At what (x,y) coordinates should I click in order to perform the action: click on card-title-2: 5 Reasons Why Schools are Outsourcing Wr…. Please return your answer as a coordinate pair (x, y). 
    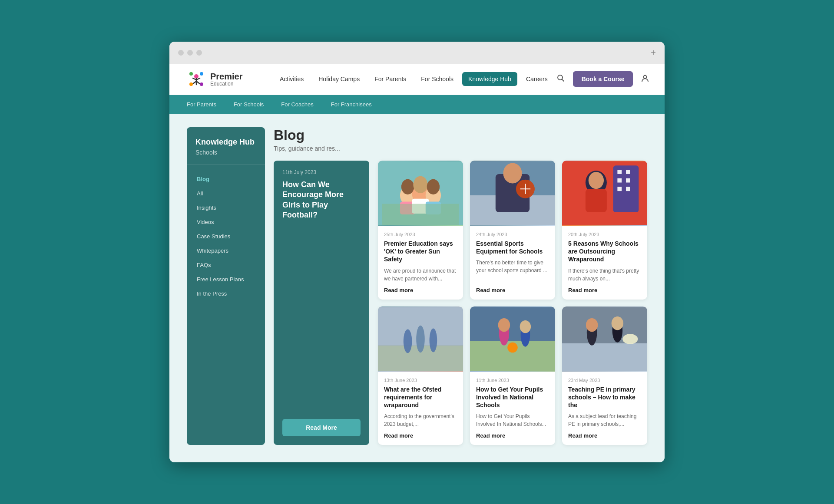
    Looking at the image, I should click on (605, 252).